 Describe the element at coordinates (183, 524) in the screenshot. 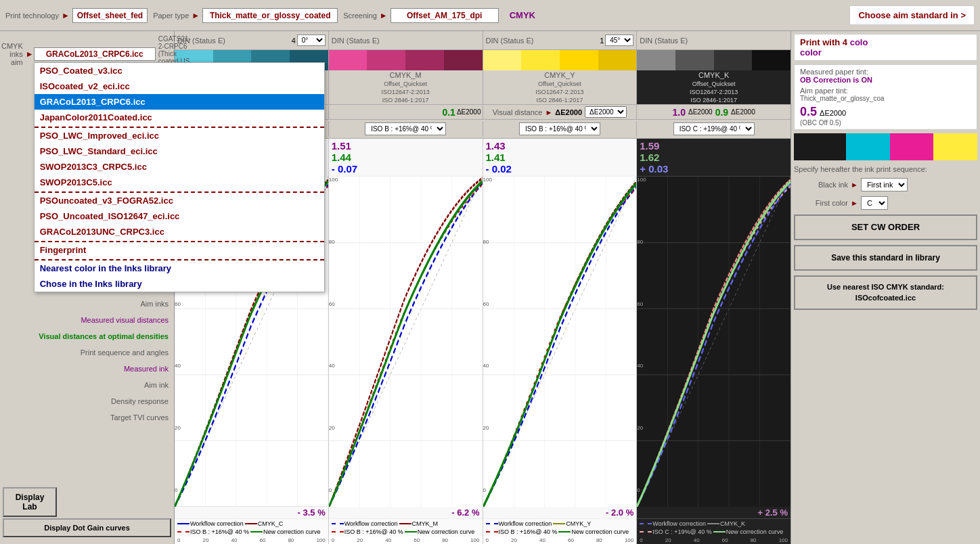

I see `c-legend-workflow-line` at that location.